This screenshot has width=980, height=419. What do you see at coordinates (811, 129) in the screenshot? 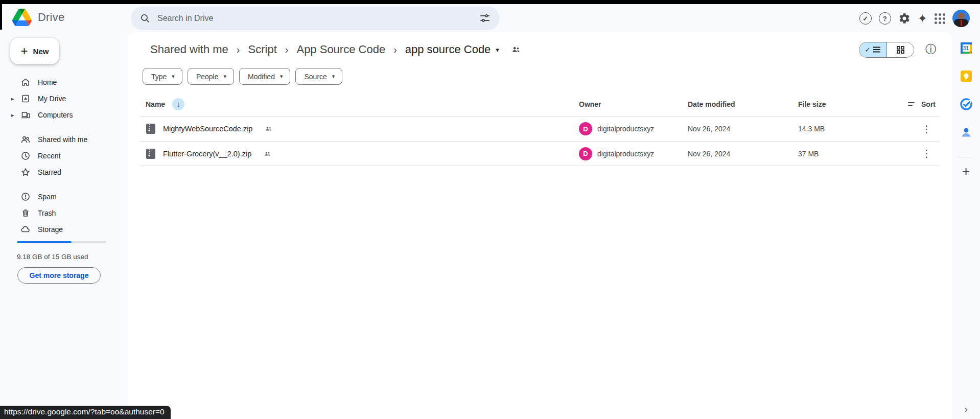
I see `file-size: 14.3 MB` at bounding box center [811, 129].